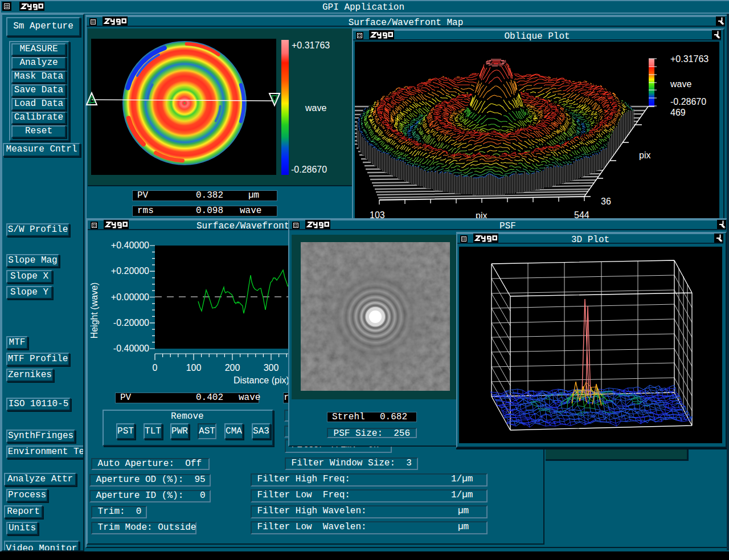 This screenshot has height=560, width=729. What do you see at coordinates (232, 368) in the screenshot?
I see `svg-text: 200` at bounding box center [232, 368].